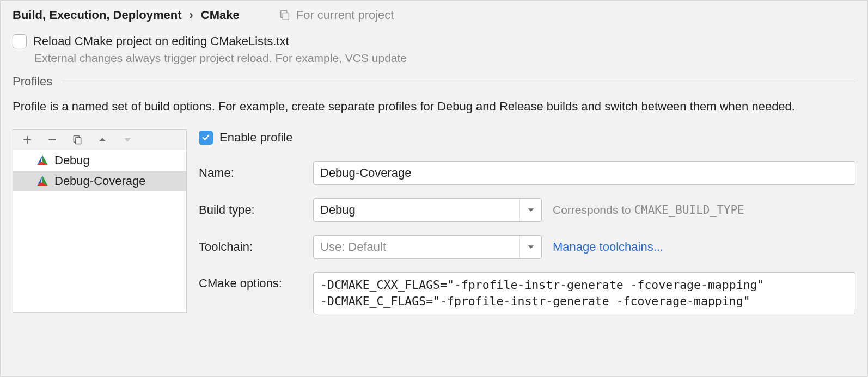  Describe the element at coordinates (100, 231) in the screenshot. I see `profiles-list: Debug Debug-Coverage` at that location.